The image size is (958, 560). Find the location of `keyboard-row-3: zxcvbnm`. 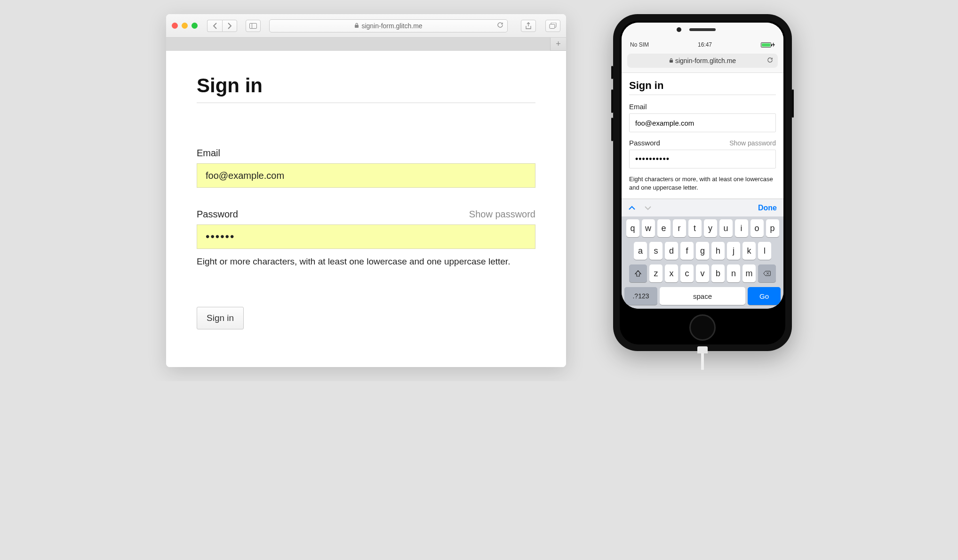

keyboard-row-3: zxcvbnm is located at coordinates (703, 273).